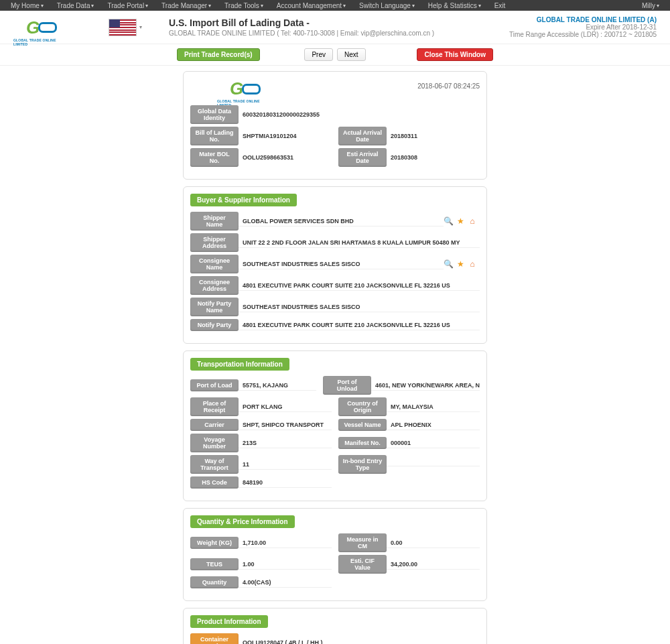 Image resolution: width=670 pixels, height=644 pixels. Describe the element at coordinates (76, 5) in the screenshot. I see `nav-trade-data: Trade Data▾` at that location.